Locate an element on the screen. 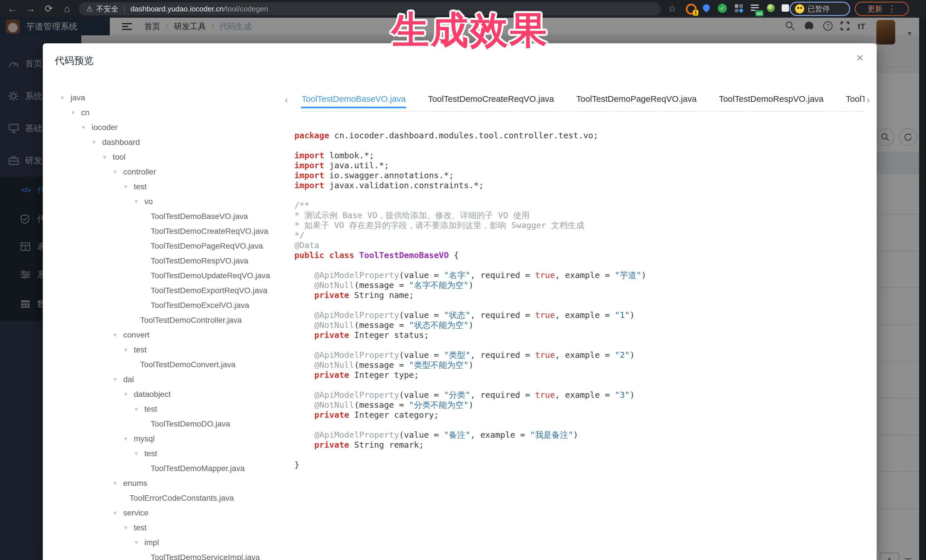  tree-node-label: ToolTestDemoBaseVO.java is located at coordinates (199, 216).